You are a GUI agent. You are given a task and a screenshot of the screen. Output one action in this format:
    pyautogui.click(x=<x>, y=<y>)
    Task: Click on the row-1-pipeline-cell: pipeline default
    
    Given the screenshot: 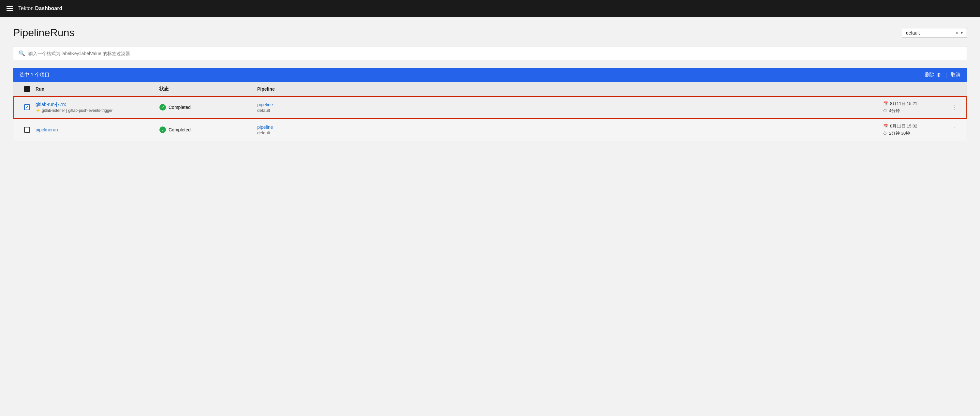 What is the action you would take?
    pyautogui.click(x=570, y=107)
    